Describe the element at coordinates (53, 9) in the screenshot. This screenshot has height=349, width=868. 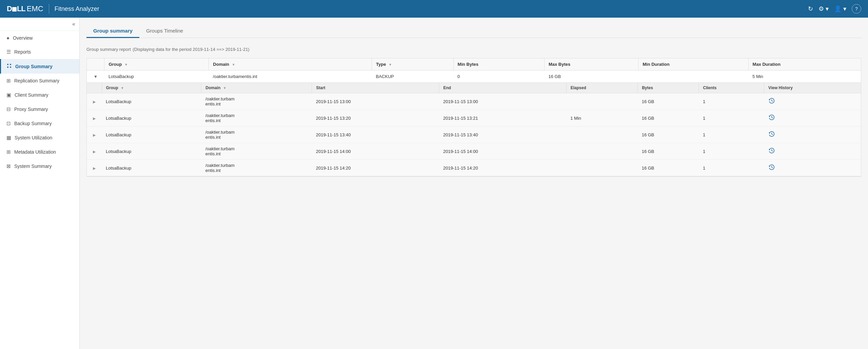
I see `header-left: DLL EMC Fitness Analyzer` at that location.